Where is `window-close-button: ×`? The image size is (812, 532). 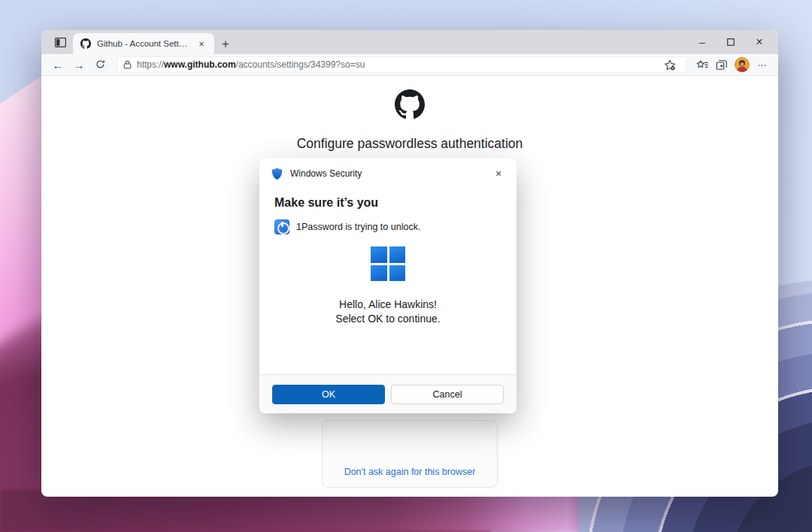
window-close-button: × is located at coordinates (759, 42).